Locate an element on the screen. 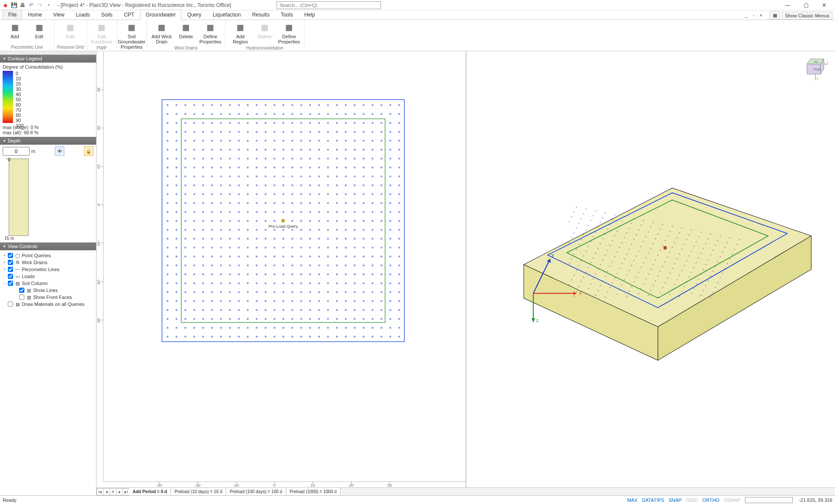 The height and width of the screenshot is (504, 835). tab-nav-prev: ◂ is located at coordinates (107, 492).